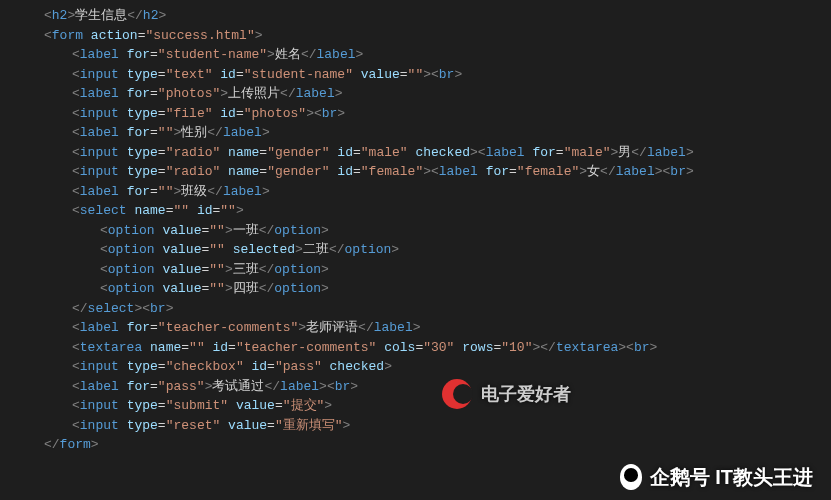 This screenshot has height=500, width=831. What do you see at coordinates (716, 477) in the screenshot?
I see `watermark-qq: 企鹅号 IT教头王进` at bounding box center [716, 477].